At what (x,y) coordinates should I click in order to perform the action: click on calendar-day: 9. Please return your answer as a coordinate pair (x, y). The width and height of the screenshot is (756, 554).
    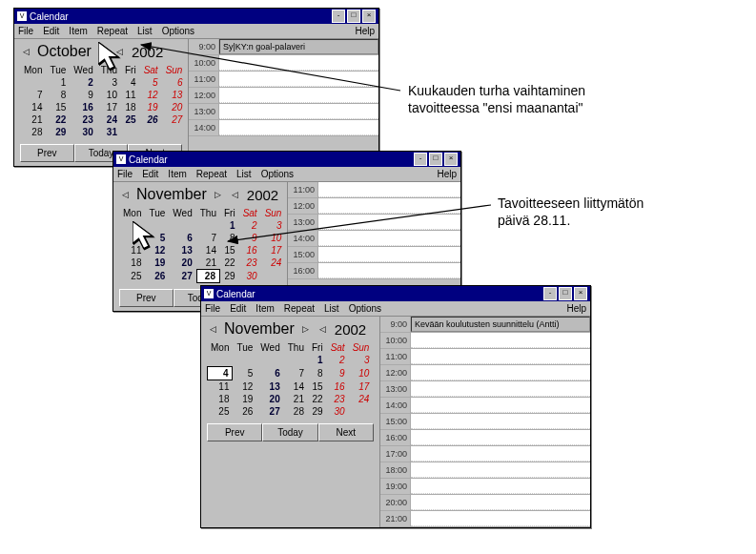
    Looking at the image, I should click on (83, 95).